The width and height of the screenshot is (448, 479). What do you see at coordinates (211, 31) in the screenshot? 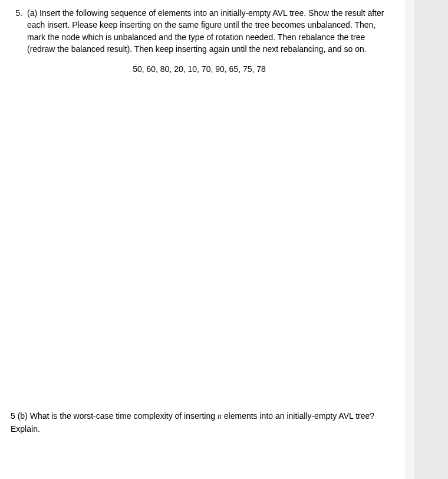
I see `part-a-text: (a) Insert the following sequence of ele…` at bounding box center [211, 31].